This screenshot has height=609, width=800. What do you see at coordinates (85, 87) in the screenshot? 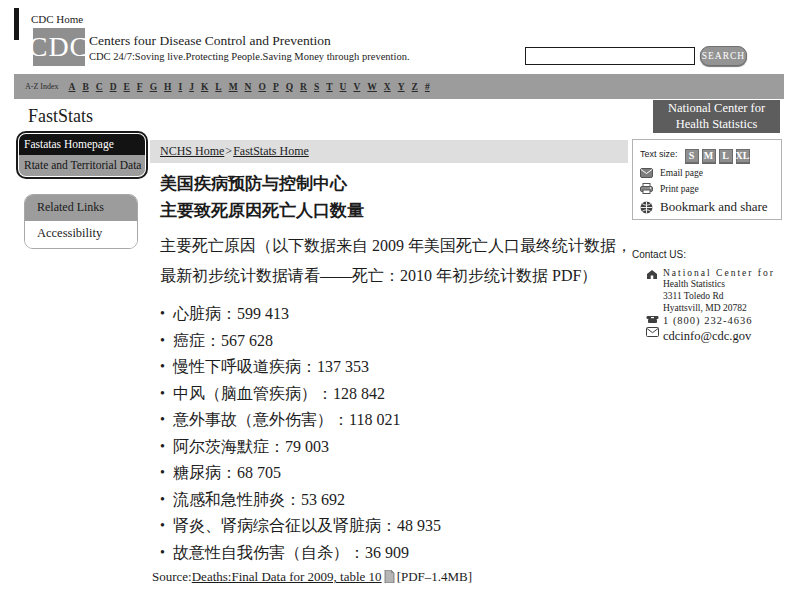
I see `az-letter-link: B` at bounding box center [85, 87].